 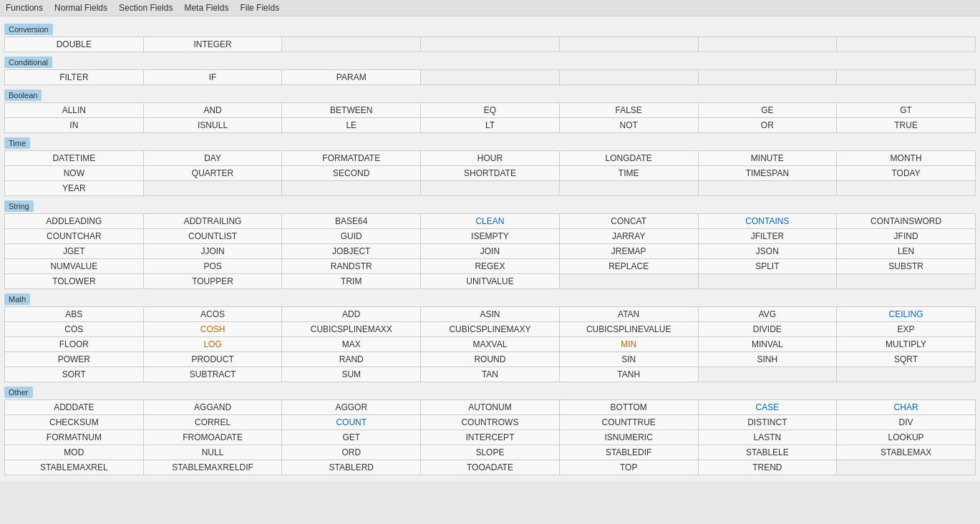 I want to click on func-cell-join: JOIN, so click(x=490, y=252).